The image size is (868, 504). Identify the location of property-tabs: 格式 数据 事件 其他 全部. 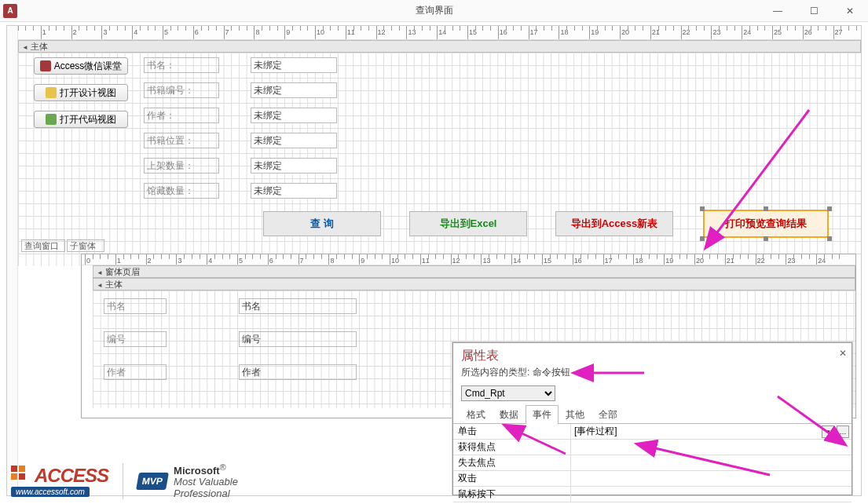
(652, 415).